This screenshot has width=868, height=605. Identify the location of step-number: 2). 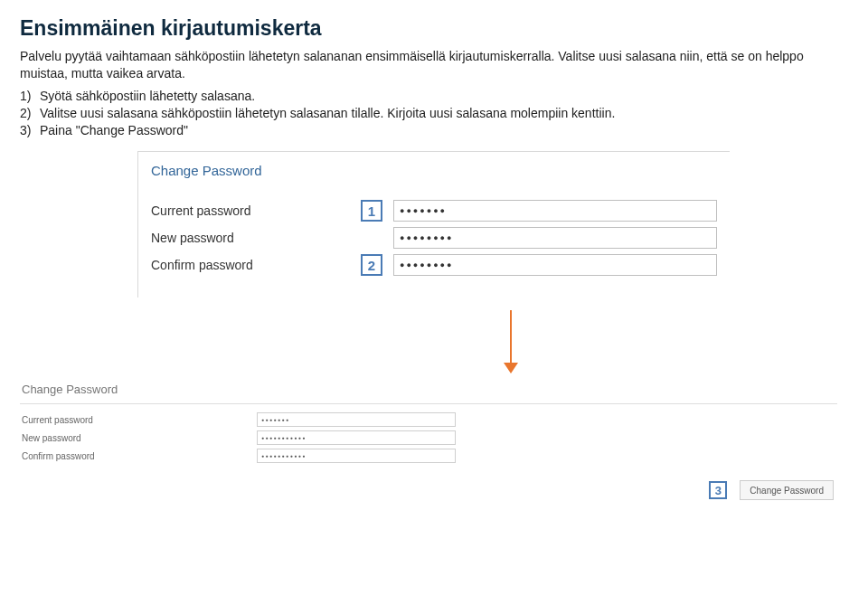
(30, 114).